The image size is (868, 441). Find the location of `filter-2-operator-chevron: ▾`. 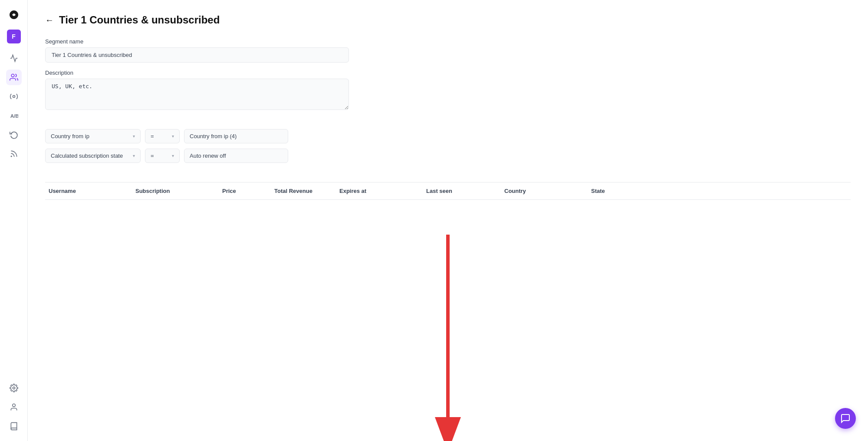

filter-2-operator-chevron: ▾ is located at coordinates (173, 156).